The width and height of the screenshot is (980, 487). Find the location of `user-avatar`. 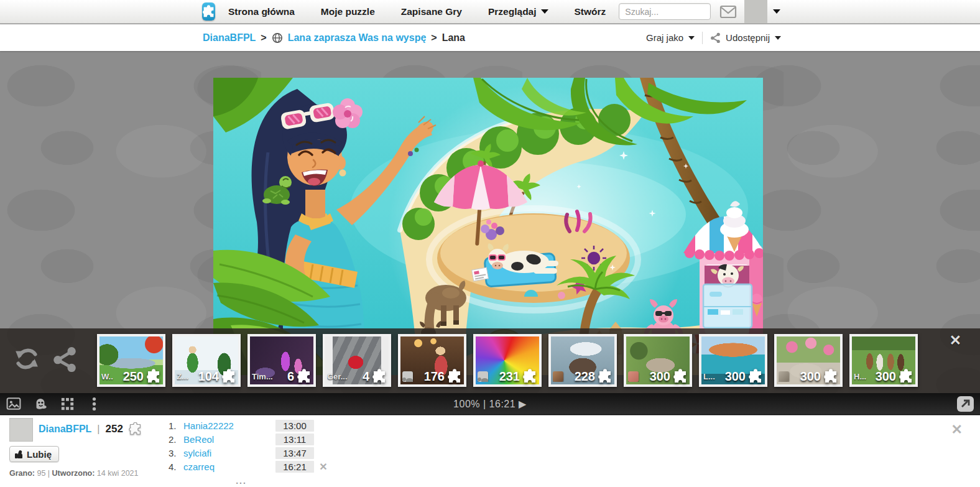

user-avatar is located at coordinates (756, 12).